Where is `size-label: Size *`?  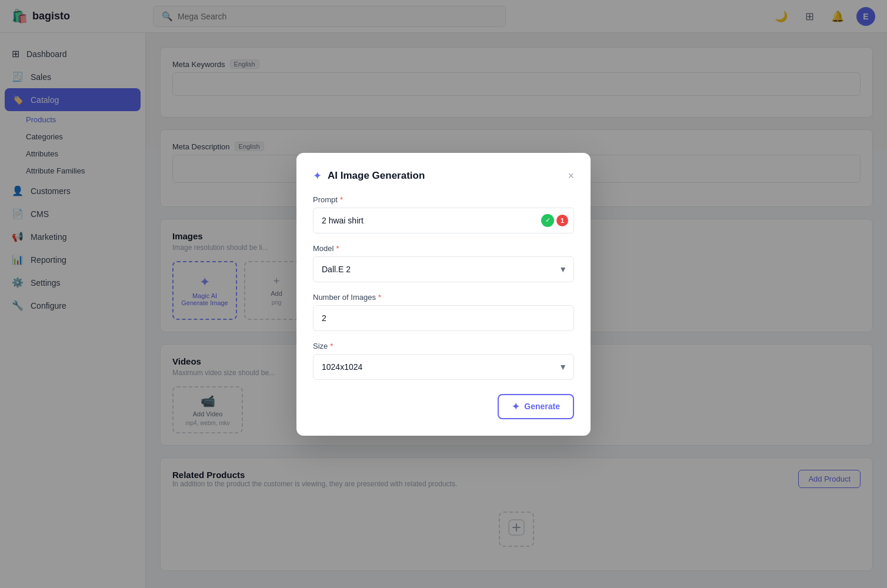 size-label: Size * is located at coordinates (443, 346).